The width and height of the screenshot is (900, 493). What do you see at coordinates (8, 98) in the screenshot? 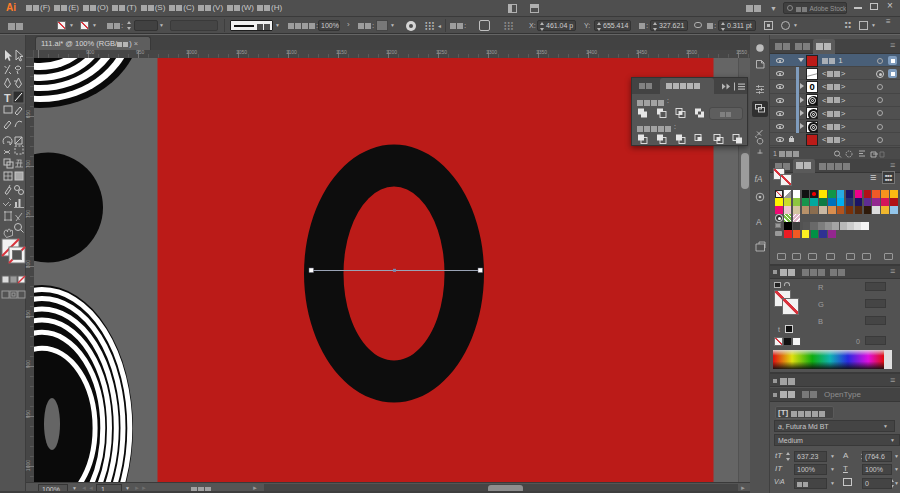
I see `svg-text: T` at bounding box center [8, 98].